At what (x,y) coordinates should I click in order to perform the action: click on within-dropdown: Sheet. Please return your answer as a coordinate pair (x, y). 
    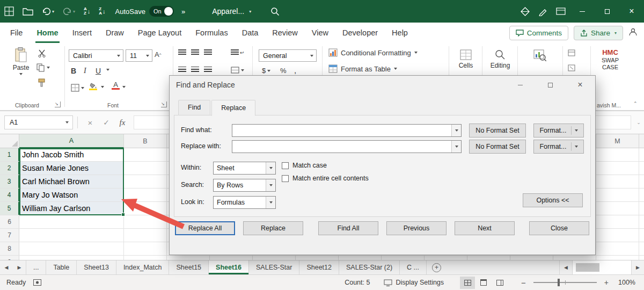
    Looking at the image, I should click on (245, 168).